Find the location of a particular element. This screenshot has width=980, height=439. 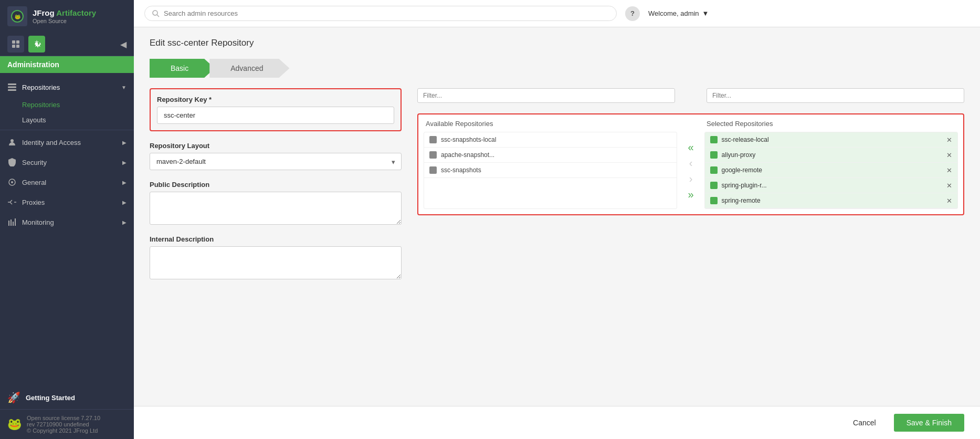

selected-repo-label: google-remote is located at coordinates (742, 170).